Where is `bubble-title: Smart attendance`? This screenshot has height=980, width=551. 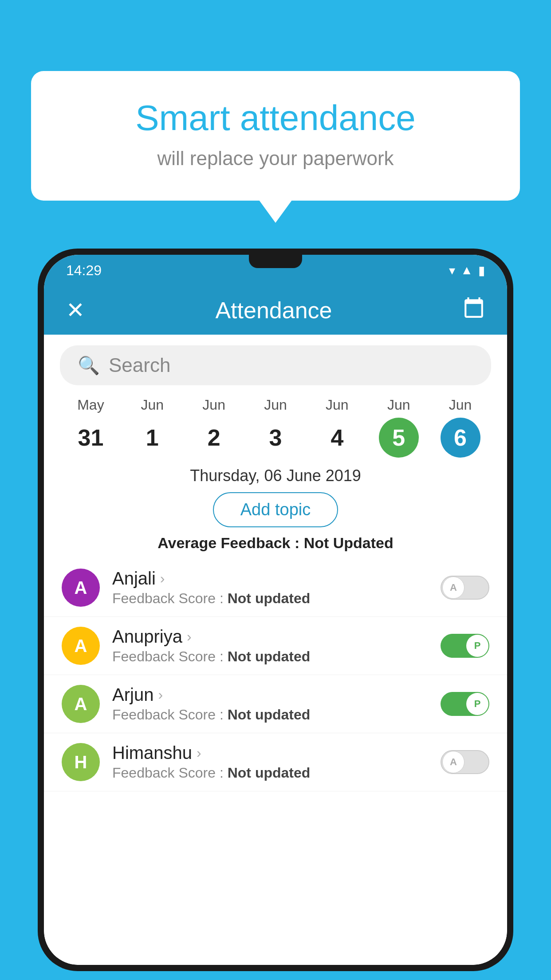
bubble-title: Smart attendance is located at coordinates (276, 118).